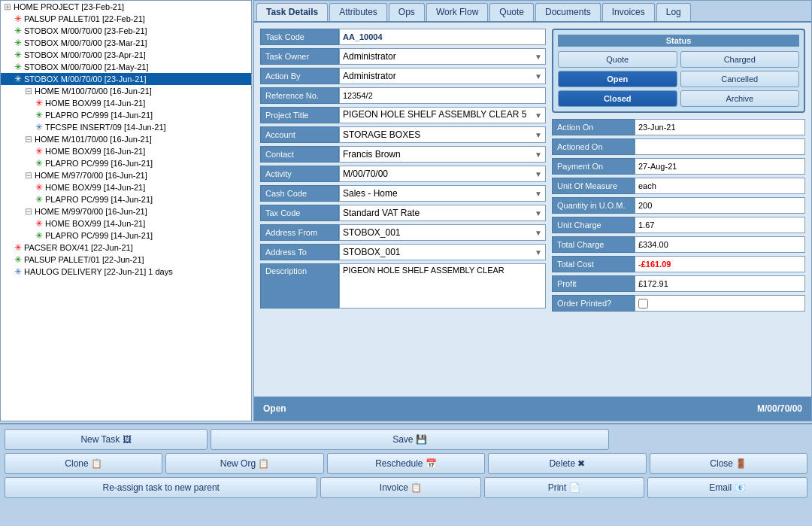  I want to click on tree-item-label: HAULOG DELIVERY [22-Jun-21] 1 days, so click(98, 272).